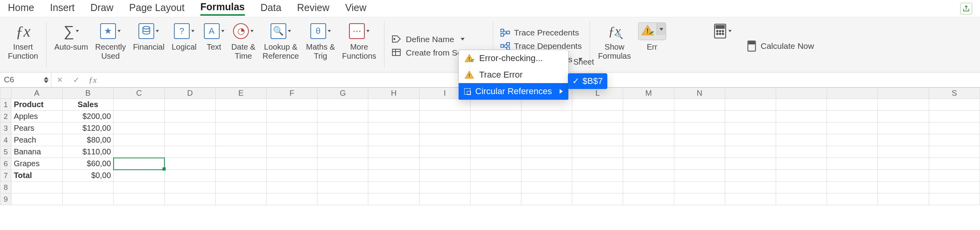 The image size is (980, 230). Describe the element at coordinates (539, 33) in the screenshot. I see `trace-precedents-button: Trace Precedents` at that location.